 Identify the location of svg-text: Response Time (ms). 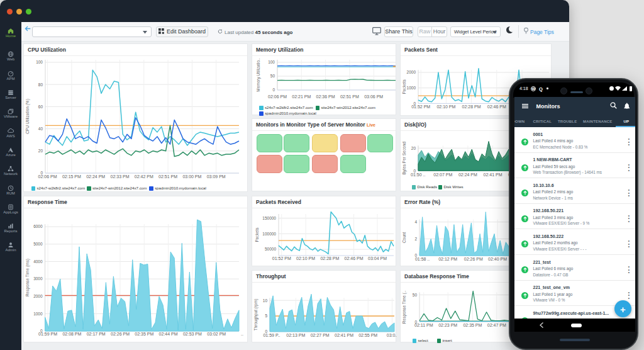
(28, 278).